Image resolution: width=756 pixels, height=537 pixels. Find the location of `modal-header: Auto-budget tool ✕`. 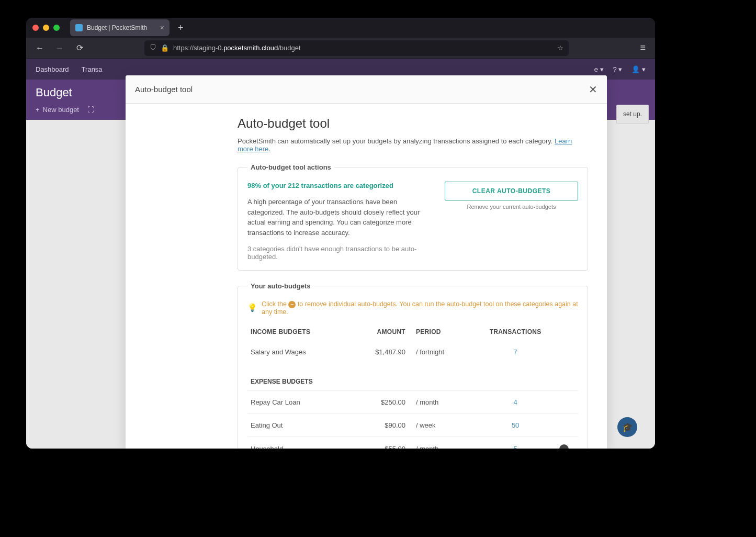

modal-header: Auto-budget tool ✕ is located at coordinates (366, 90).